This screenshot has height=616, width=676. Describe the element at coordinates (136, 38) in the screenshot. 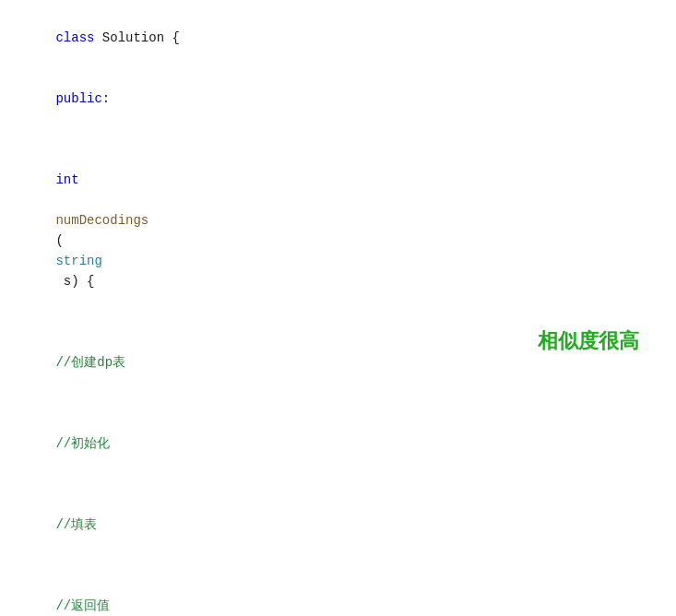

I see `text: Solution {` at that location.